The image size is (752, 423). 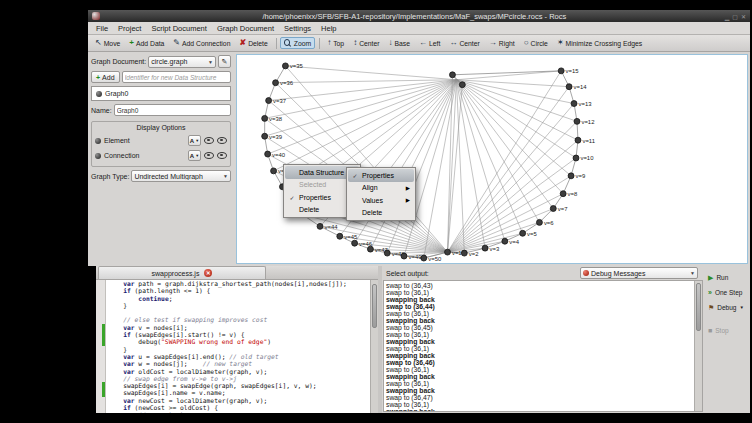 What do you see at coordinates (209, 156) in the screenshot?
I see `connection-visibility-eye-icon` at bounding box center [209, 156].